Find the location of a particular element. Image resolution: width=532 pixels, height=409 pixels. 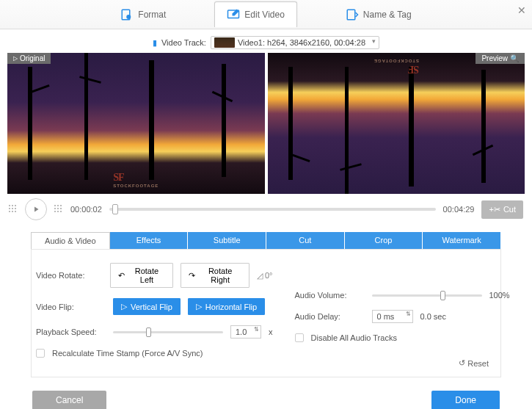

current-time: 00:00:02 is located at coordinates (87, 209).